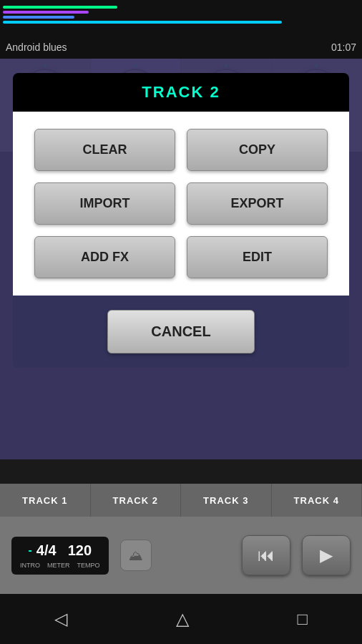  Describe the element at coordinates (59, 565) in the screenshot. I see `meter-label: METER` at that location.